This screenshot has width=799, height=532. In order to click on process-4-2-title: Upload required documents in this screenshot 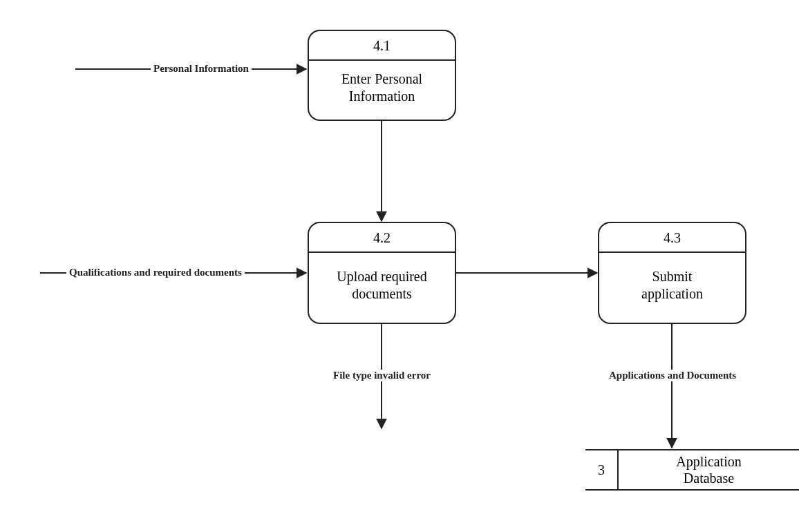, I will do `click(382, 283)`.